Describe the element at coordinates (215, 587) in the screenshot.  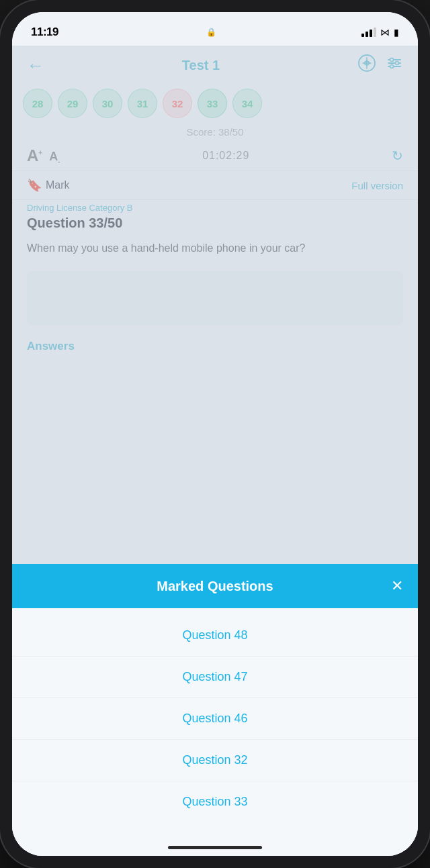
I see `modal-title: Marked Questions` at that location.